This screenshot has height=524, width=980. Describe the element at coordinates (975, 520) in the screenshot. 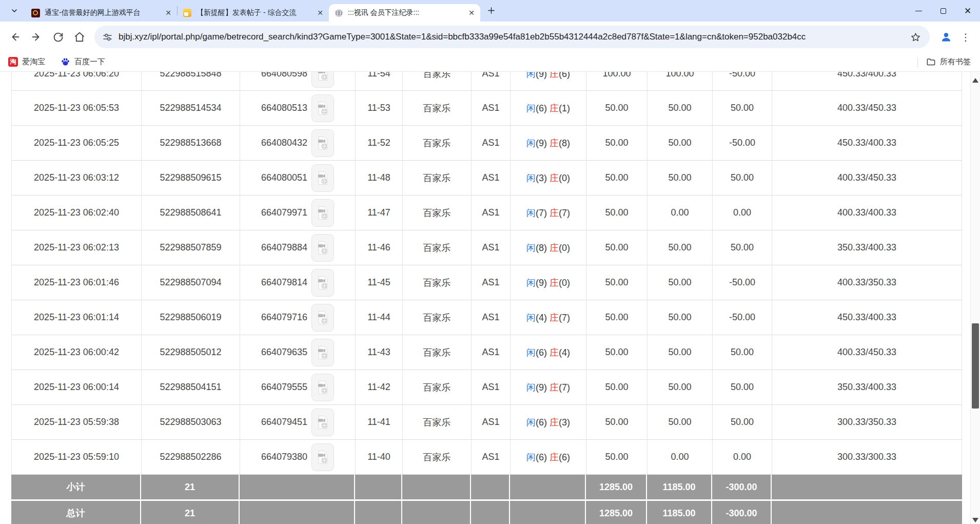

I see `scrollbar-down-arrow` at that location.